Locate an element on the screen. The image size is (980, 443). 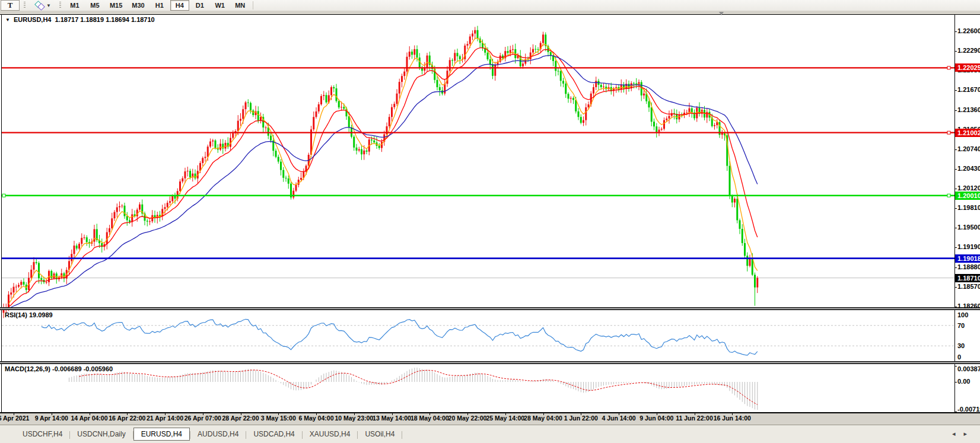
time-axis-label: 3 May 15:00 is located at coordinates (279, 418).